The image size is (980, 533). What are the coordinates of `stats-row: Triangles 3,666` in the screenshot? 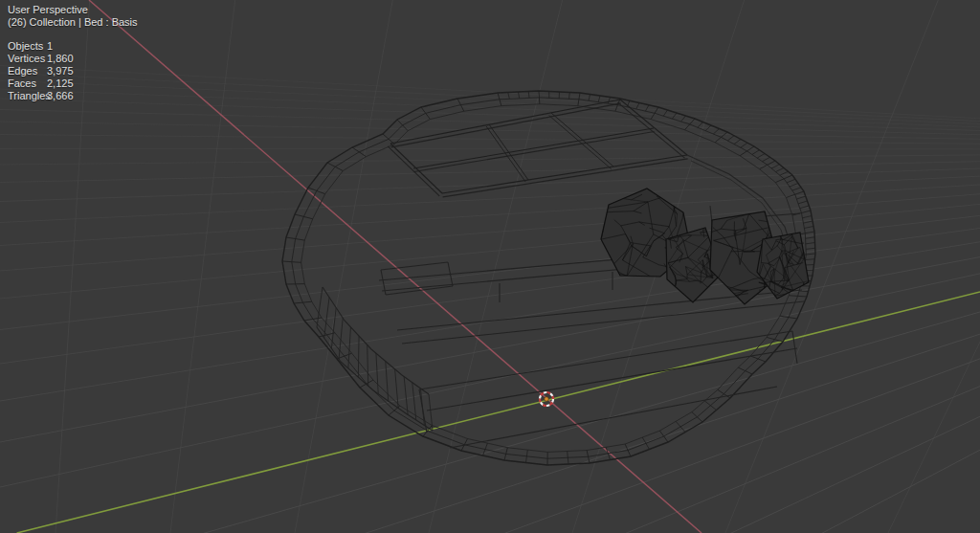 It's located at (73, 96).